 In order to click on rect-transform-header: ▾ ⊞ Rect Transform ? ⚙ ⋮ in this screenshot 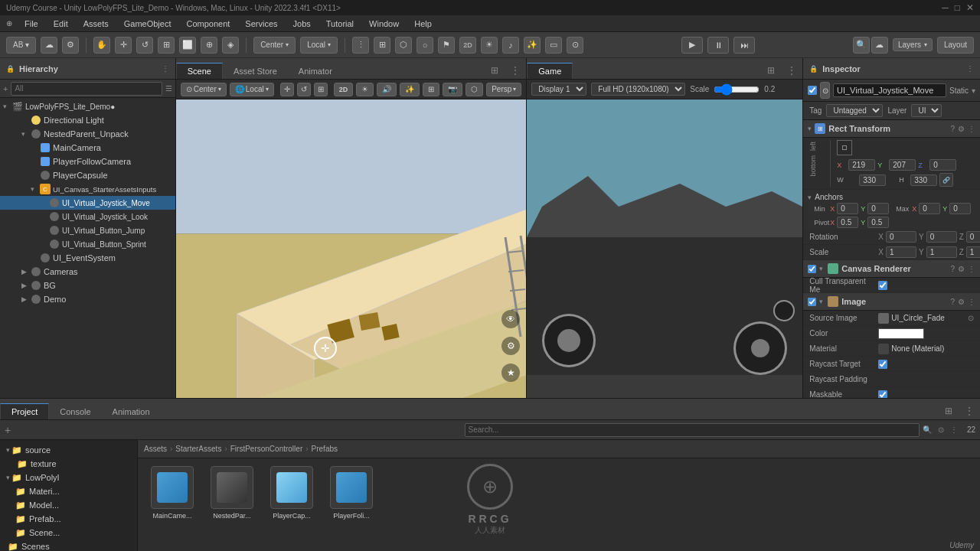, I will do `click(891, 129)`.